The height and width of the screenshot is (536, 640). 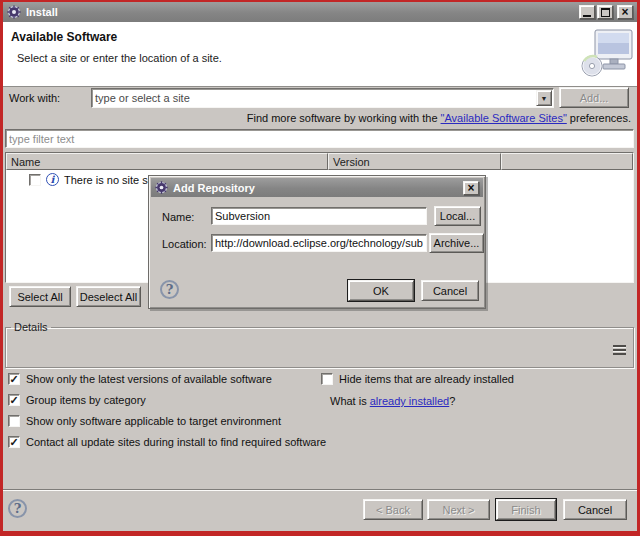 What do you see at coordinates (18, 508) in the screenshot?
I see `help-icon: ?` at bounding box center [18, 508].